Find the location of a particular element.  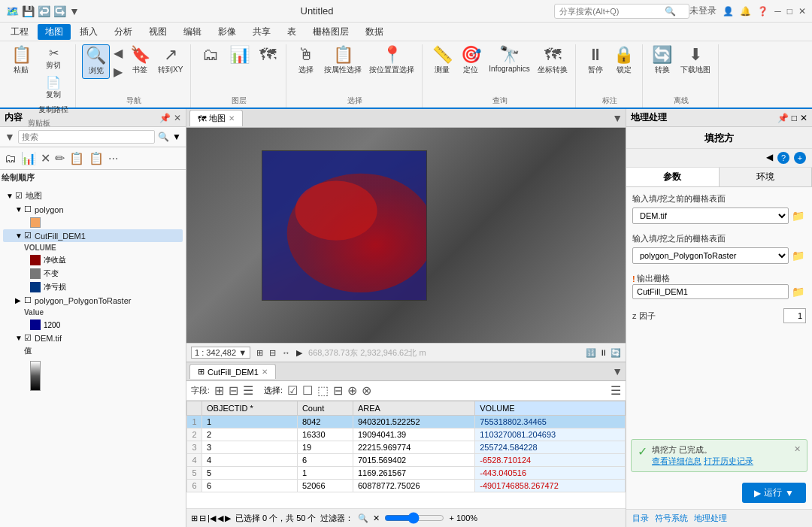

table-row: 6 6 52066 60878772.75026 -4901746858.267… is located at coordinates (406, 486).